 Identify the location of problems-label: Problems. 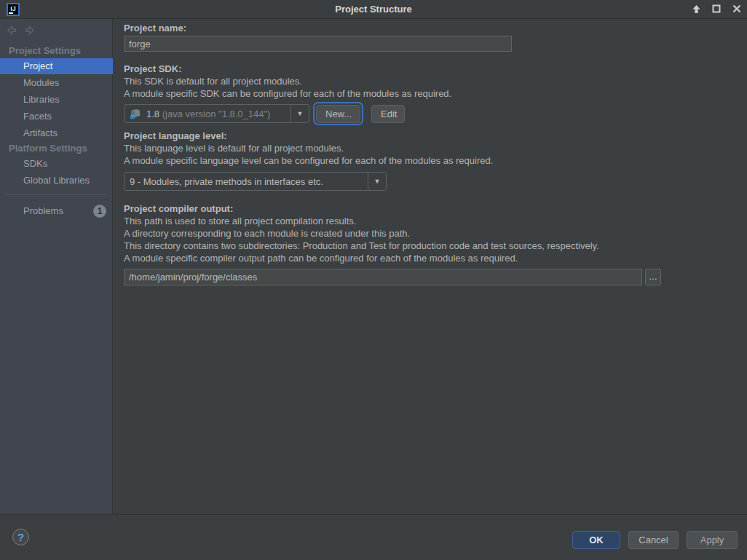
(44, 211).